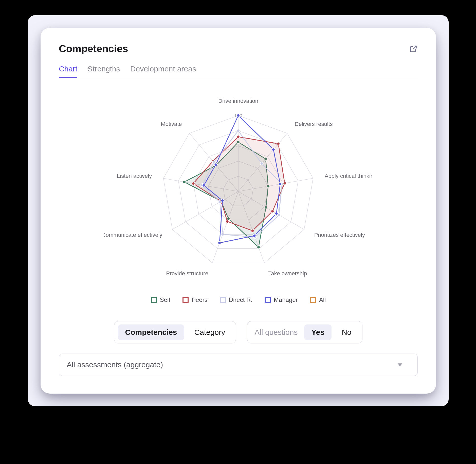  I want to click on segment-competencies: Competencies, so click(151, 332).